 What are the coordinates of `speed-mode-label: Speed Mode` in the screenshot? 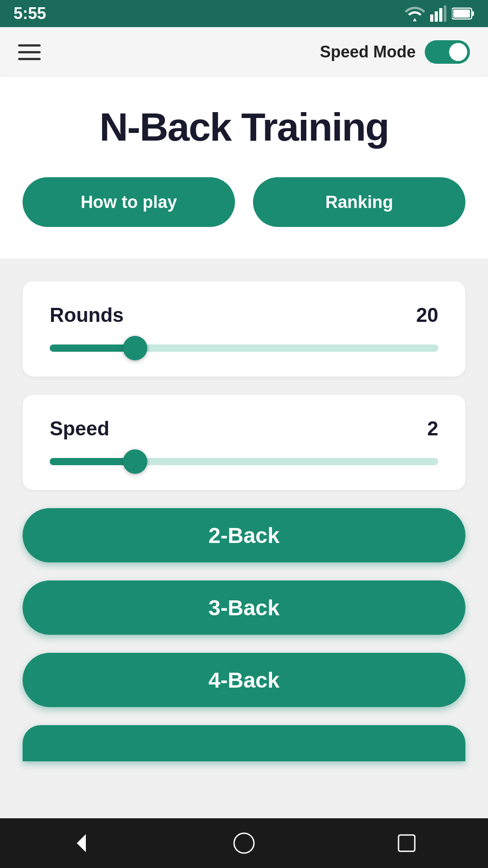 It's located at (368, 52).